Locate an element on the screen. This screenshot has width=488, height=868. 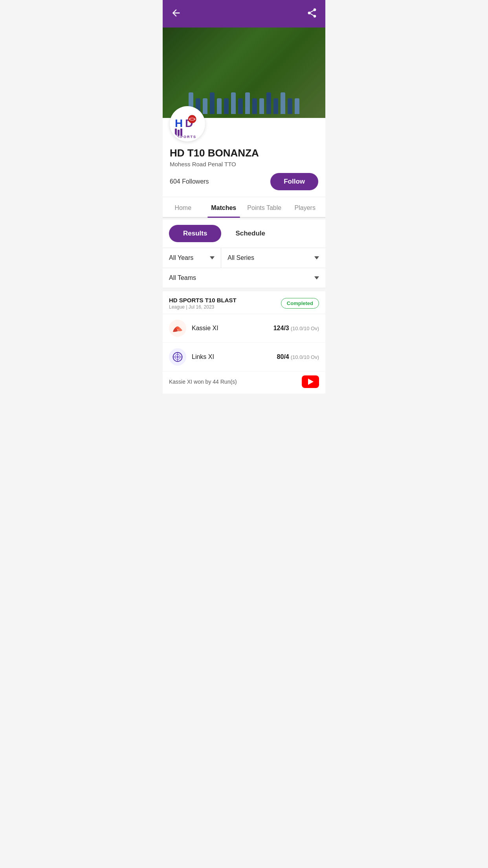
top-bar is located at coordinates (244, 14).